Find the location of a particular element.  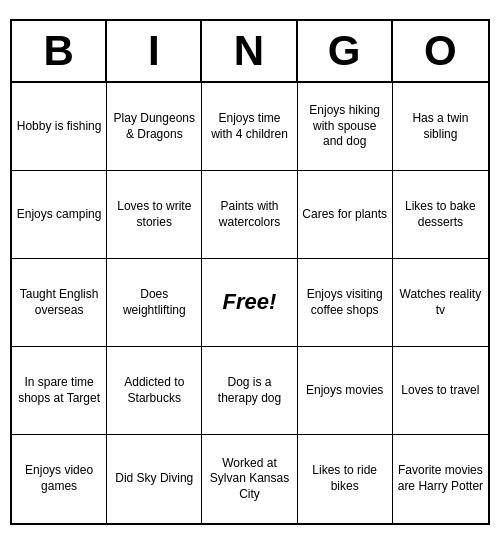

bingo-cell-19: Loves to travel is located at coordinates (440, 391).